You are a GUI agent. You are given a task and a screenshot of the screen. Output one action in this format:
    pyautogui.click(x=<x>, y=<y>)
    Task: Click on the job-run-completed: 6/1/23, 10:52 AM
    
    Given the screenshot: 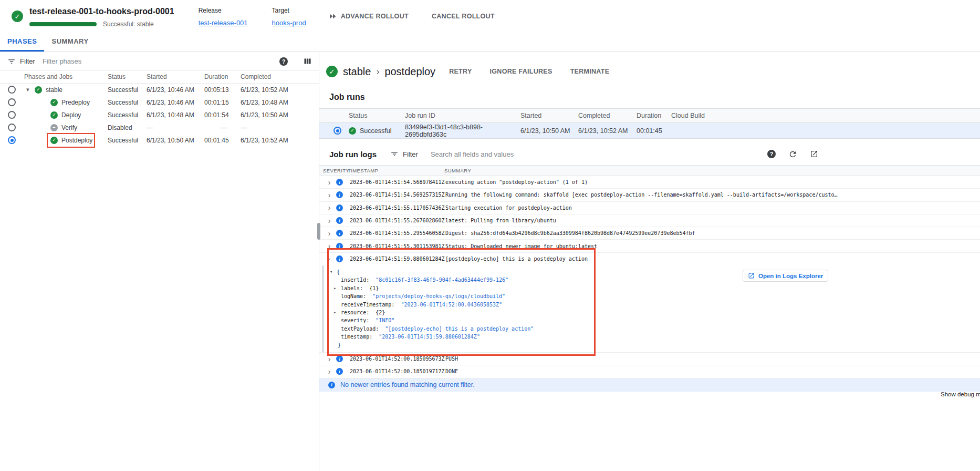 What is the action you would take?
    pyautogui.click(x=607, y=131)
    